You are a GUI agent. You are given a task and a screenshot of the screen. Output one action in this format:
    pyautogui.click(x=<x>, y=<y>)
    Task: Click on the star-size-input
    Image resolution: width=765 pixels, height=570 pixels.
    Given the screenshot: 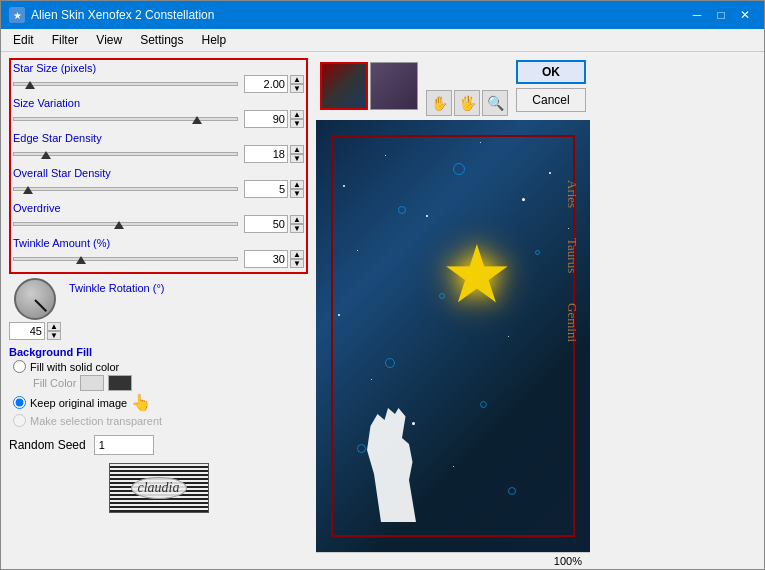 What is the action you would take?
    pyautogui.click(x=266, y=84)
    